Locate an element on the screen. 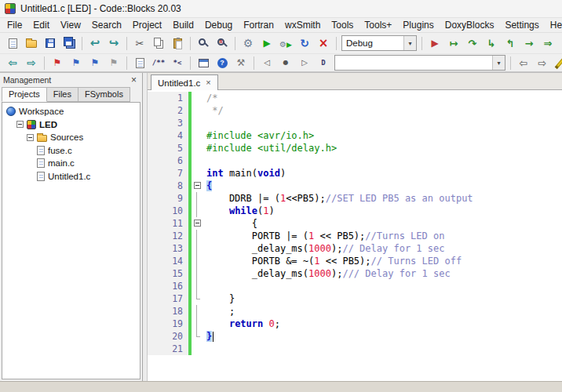 The width and height of the screenshot is (562, 392). tree-item-fuse-c: fuse.c is located at coordinates (71, 151).